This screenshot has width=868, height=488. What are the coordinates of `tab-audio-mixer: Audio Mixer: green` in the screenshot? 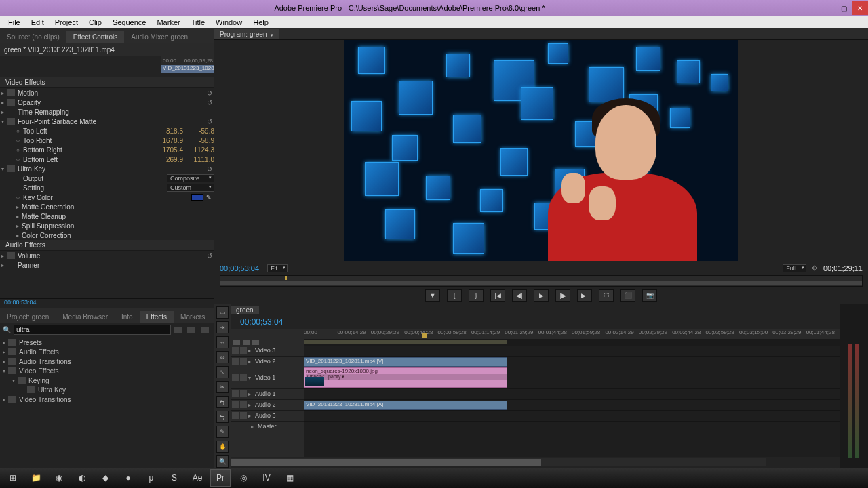 It's located at (159, 37).